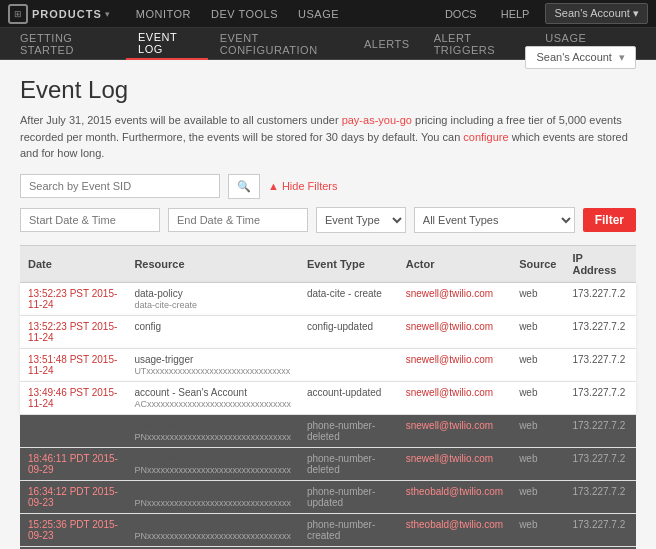  Describe the element at coordinates (164, 14) in the screenshot. I see `nav-monitor: MONITOR` at that location.